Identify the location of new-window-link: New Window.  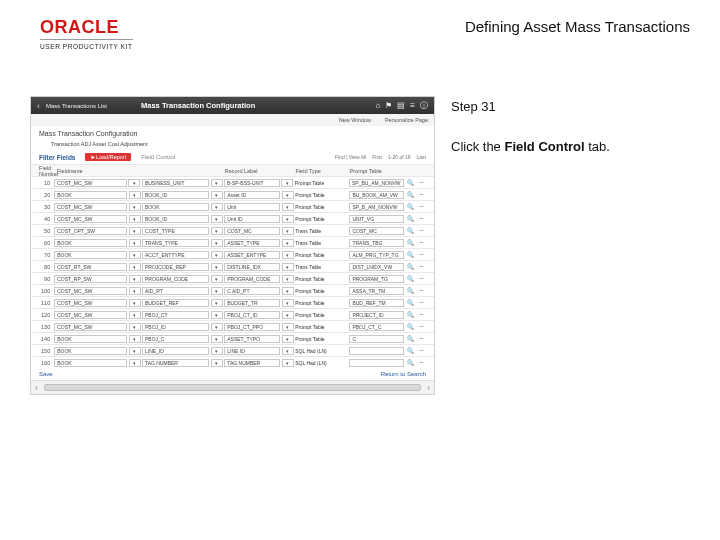
(355, 120).